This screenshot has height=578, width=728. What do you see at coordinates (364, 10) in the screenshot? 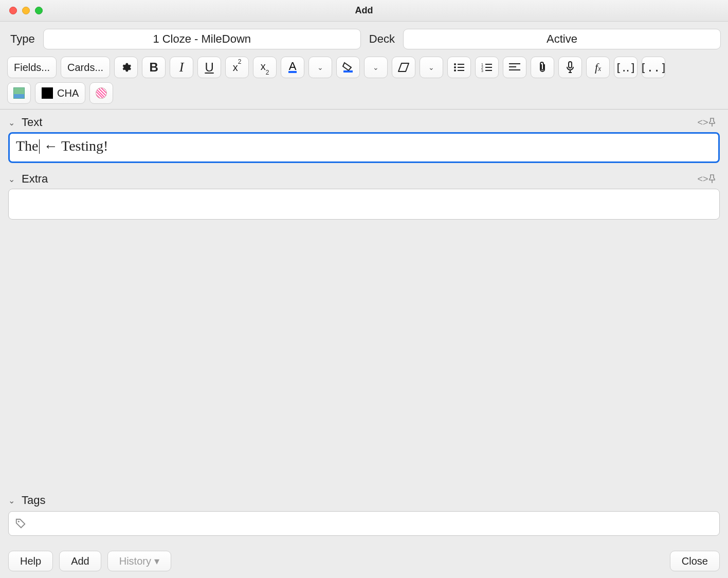
I see `window-title: Add` at bounding box center [364, 10].